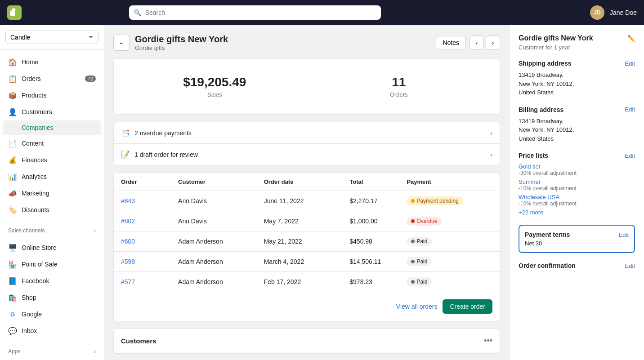 The height and width of the screenshot is (360, 644). Describe the element at coordinates (52, 298) in the screenshot. I see `sidebar-item-shop: 🛍️ Shop` at that location.